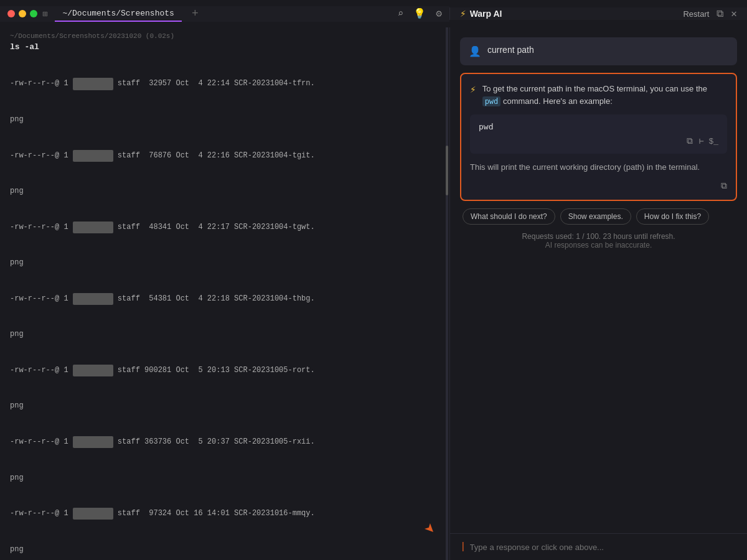  Describe the element at coordinates (734, 14) in the screenshot. I see `close-ai-icon: ✕` at that location.